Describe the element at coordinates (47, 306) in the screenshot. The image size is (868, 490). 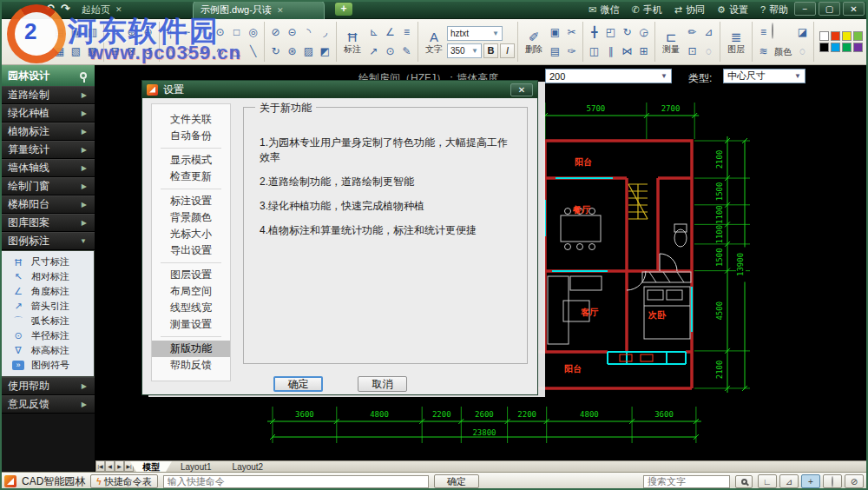
I see `legend-item-箭头引注: ↗箭头引注` at that location.